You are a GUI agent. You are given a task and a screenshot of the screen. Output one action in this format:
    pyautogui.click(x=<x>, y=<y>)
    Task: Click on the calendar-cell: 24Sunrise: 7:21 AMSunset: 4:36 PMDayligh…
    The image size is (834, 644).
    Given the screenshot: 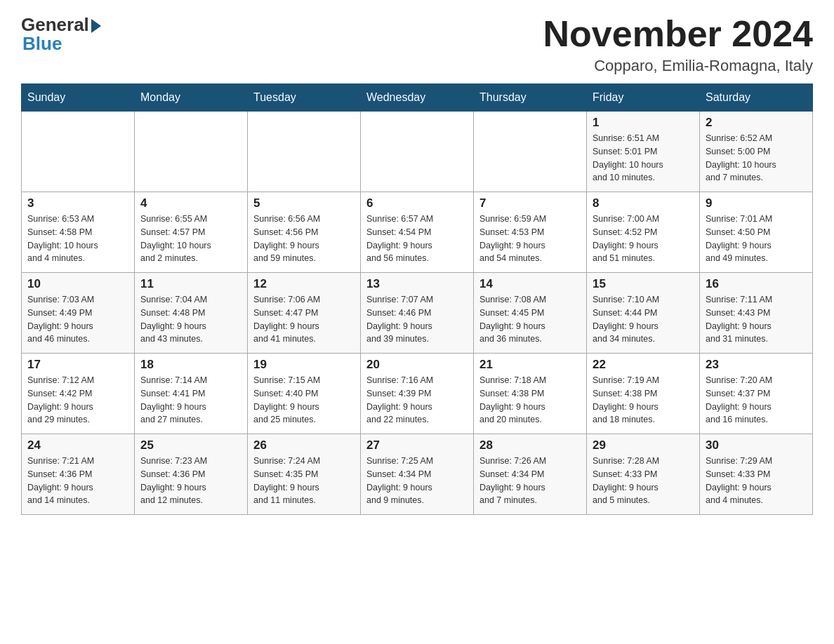 What is the action you would take?
    pyautogui.click(x=79, y=474)
    